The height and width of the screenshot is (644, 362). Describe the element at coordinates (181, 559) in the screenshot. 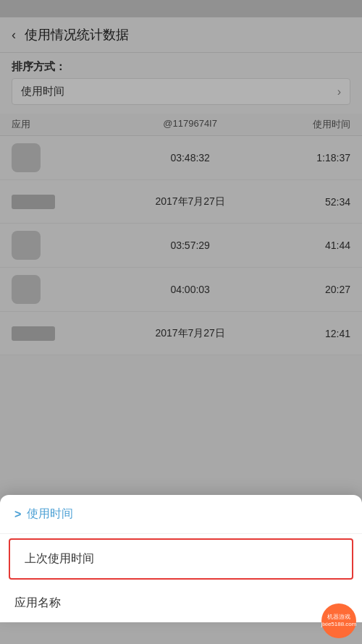

I see `popup-item-last-used-wrapper: 上次使用时间` at that location.